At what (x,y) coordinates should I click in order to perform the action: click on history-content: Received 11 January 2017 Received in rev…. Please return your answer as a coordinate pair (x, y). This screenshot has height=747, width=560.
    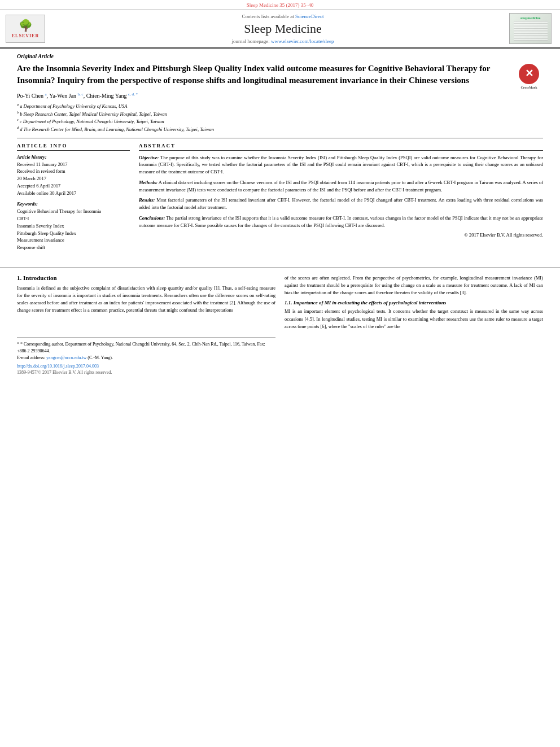
    Looking at the image, I should click on (73, 179).